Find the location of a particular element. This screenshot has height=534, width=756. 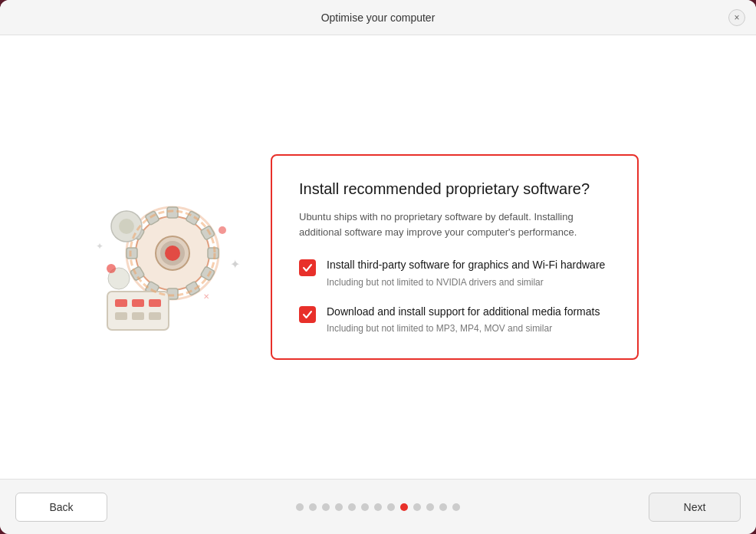

illustration: ✦ ✦ ✕ is located at coordinates (153, 257).